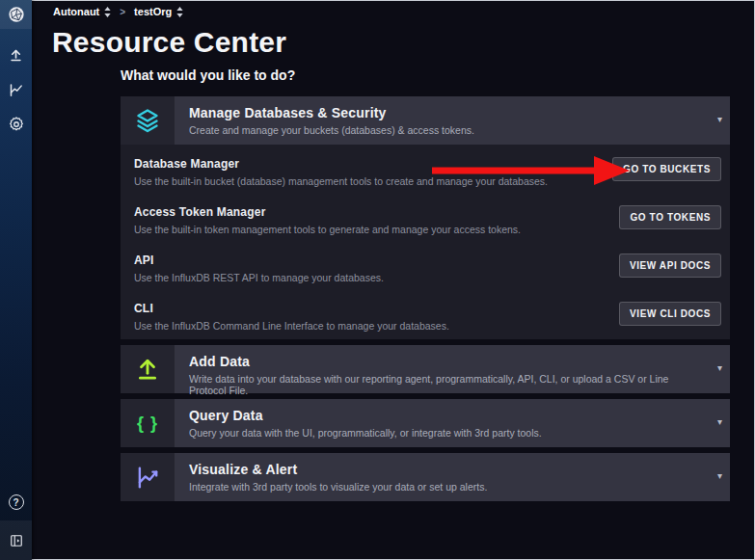  I want to click on card-header-text: Visualize & Alert Integrate with 3rd par…, so click(452, 477).